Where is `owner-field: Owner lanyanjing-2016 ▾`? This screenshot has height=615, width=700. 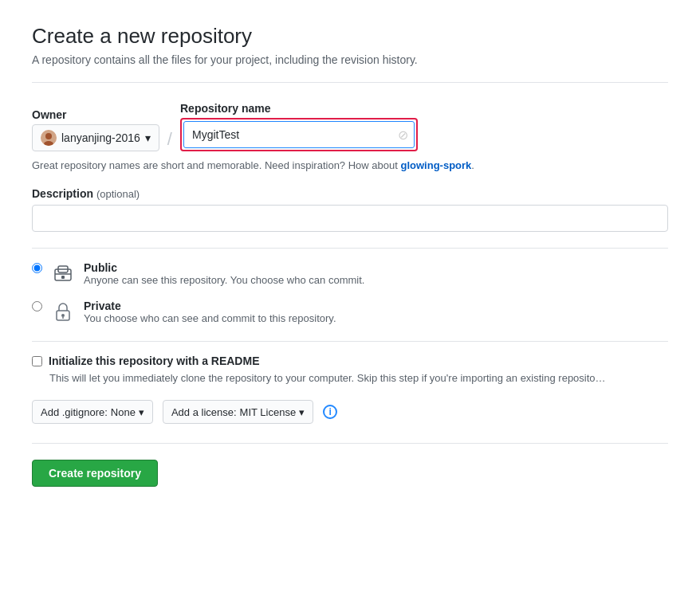
owner-field: Owner lanyanjing-2016 ▾ is located at coordinates (96, 130).